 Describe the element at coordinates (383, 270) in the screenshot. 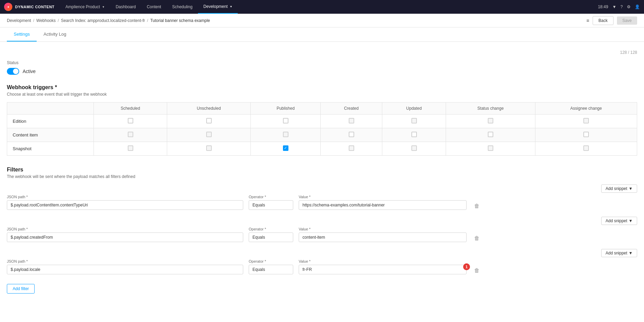

I see `value-wrapper-3: 1` at that location.